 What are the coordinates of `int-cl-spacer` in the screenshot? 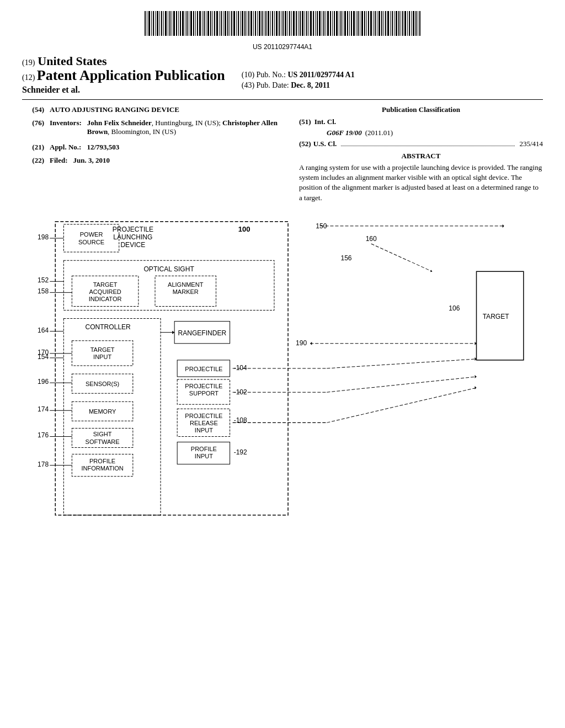 It's located at (441, 122).